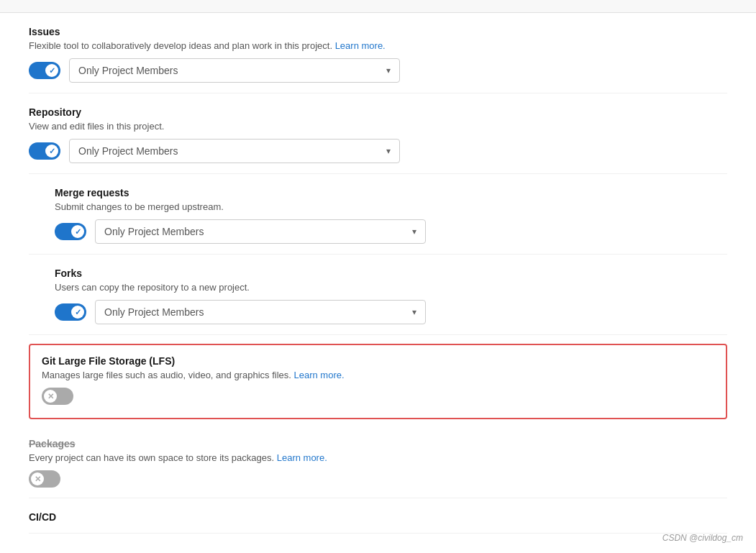  What do you see at coordinates (260, 232) in the screenshot?
I see `merge-requests-dropdown: Only Project Members ▾` at bounding box center [260, 232].